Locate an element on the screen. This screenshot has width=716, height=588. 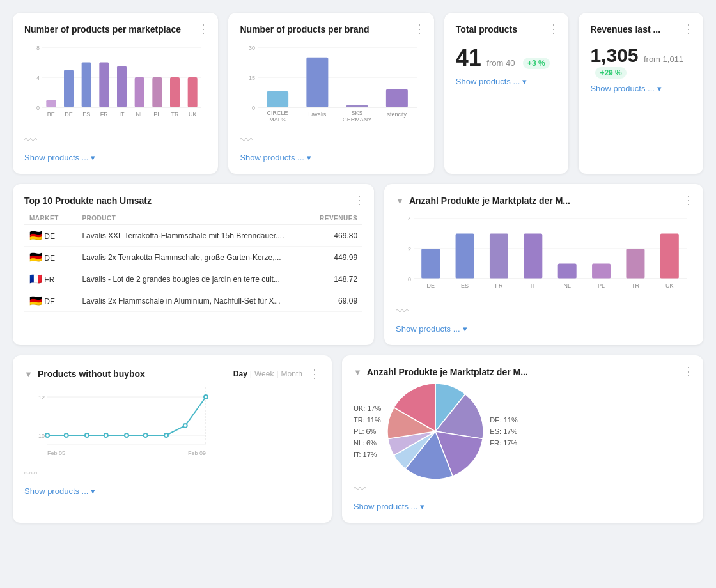
brand-show-products: Show products ... ▾ is located at coordinates (331, 157).